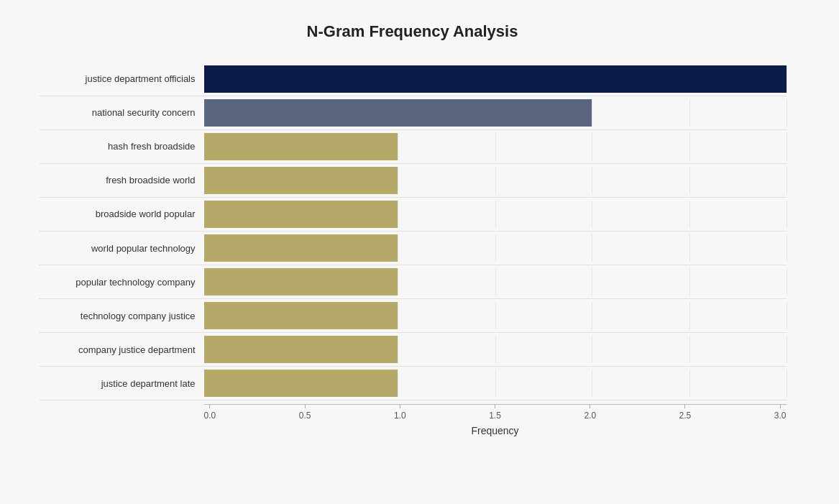 Image resolution: width=839 pixels, height=504 pixels. I want to click on bar-row: world popular technology, so click(413, 249).